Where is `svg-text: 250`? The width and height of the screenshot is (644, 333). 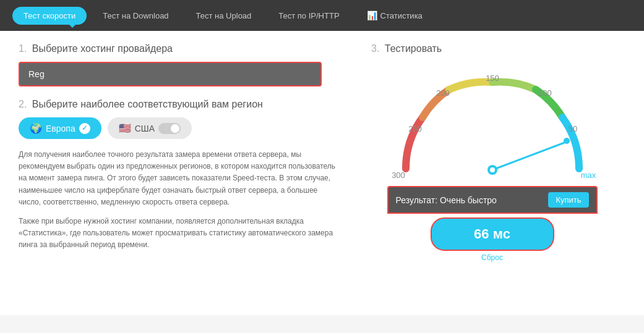
svg-text: 250 is located at coordinates (415, 129).